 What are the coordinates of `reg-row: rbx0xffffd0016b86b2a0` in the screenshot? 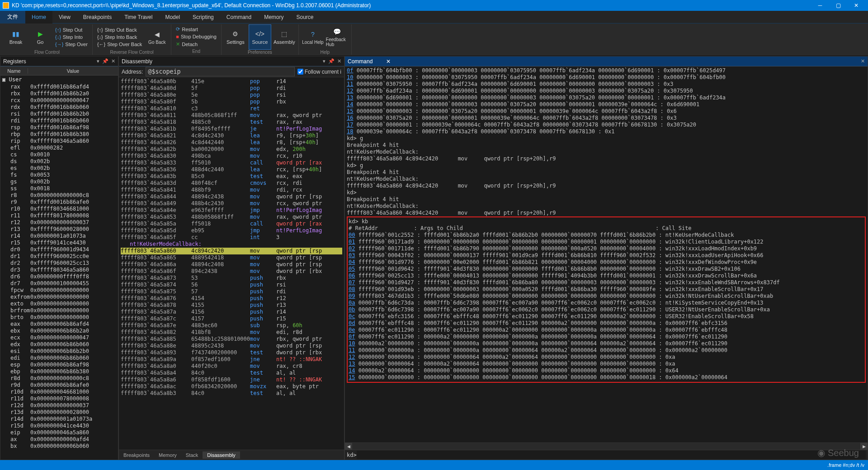 It's located at (59, 94).